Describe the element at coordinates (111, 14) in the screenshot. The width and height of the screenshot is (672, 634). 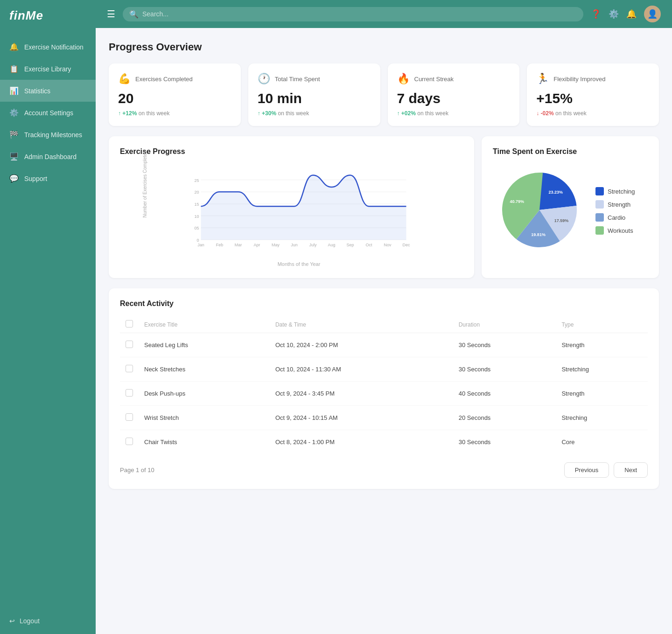
I see `menu-icon: ☰` at that location.